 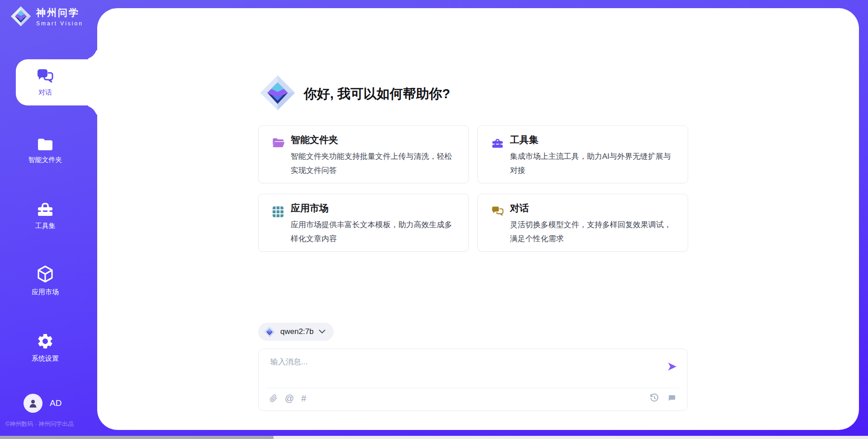 What do you see at coordinates (45, 341) in the screenshot?
I see `gear-icon` at bounding box center [45, 341].